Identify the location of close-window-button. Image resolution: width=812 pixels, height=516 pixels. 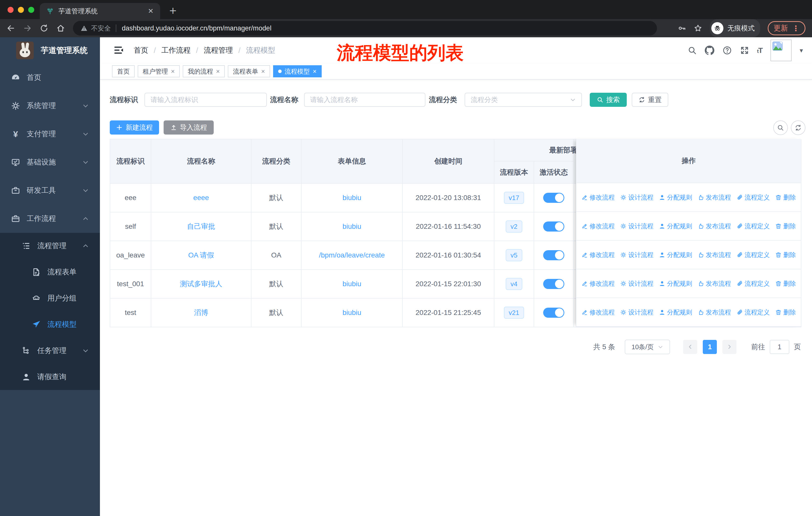
(10, 10).